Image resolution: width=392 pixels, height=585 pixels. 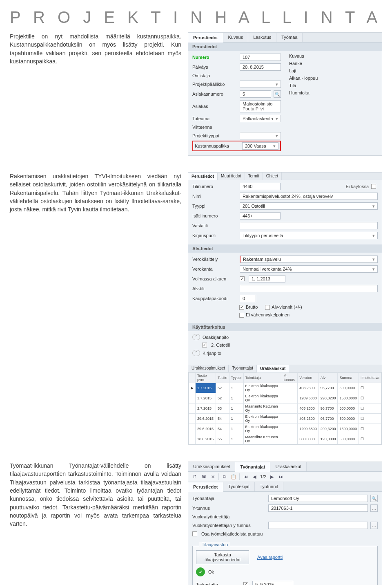 I want to click on subtab-perustiedot: Perustiedot, so click(x=206, y=487).